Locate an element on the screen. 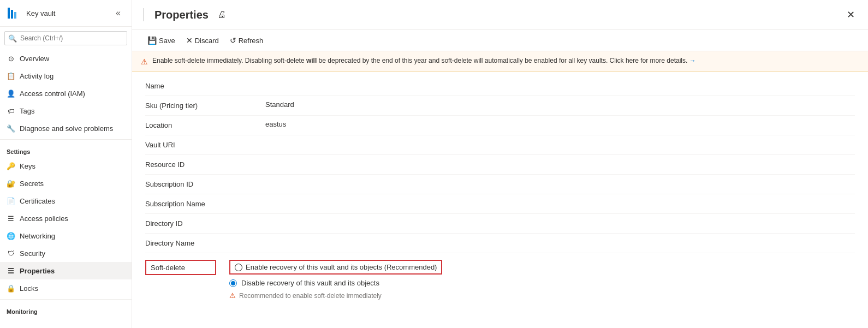 The image size is (868, 328). nav-properties: ☰ Properties is located at coordinates (66, 271).